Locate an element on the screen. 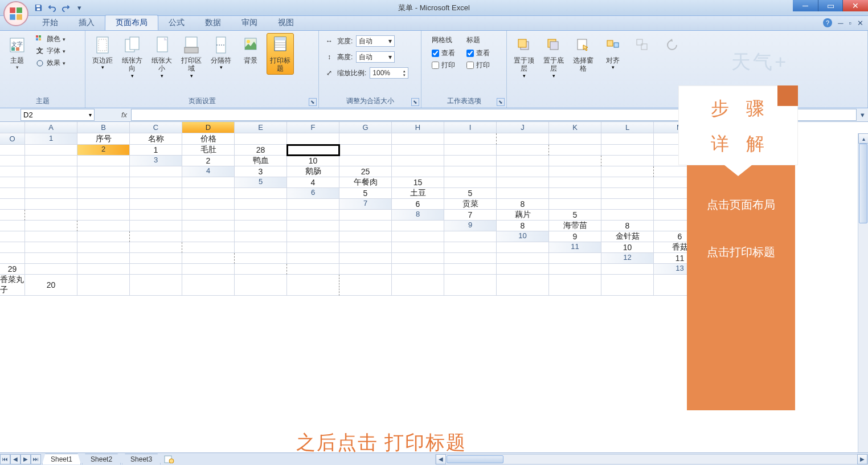  row-header: 11 is located at coordinates (575, 247).